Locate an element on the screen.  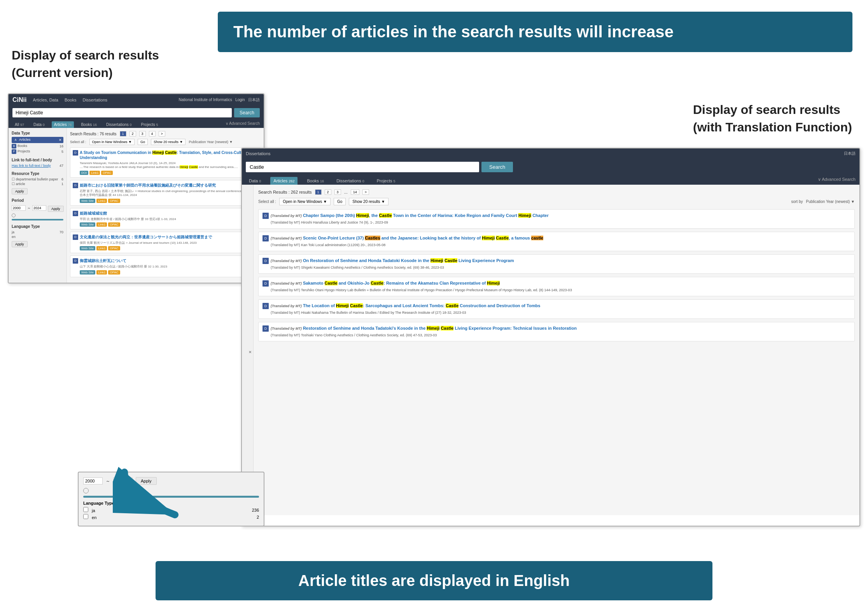
article-title-6-right: (Translated by MT) Restoration of Senhim… is located at coordinates (424, 328).